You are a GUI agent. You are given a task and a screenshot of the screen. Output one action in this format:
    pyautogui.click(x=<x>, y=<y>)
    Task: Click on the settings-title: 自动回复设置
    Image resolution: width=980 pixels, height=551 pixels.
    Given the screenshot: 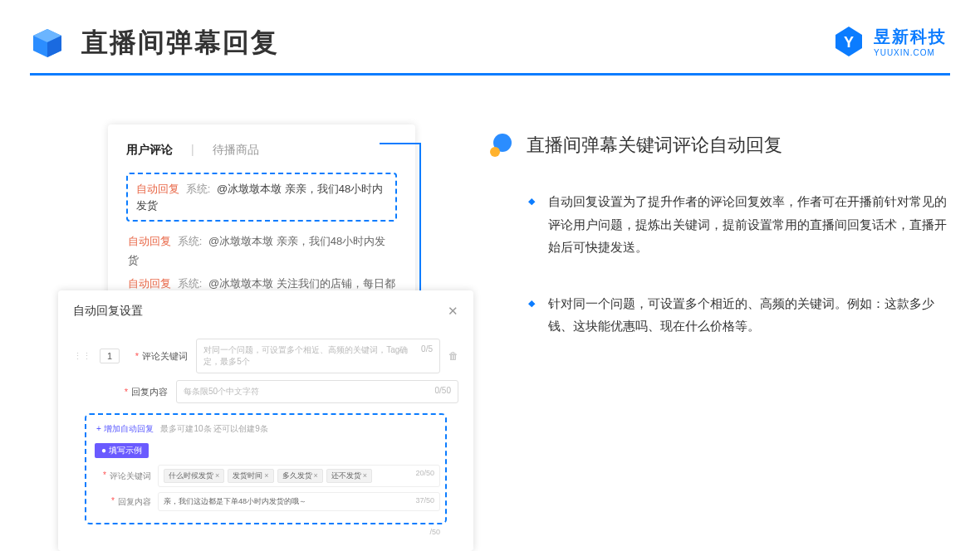 What is the action you would take?
    pyautogui.click(x=108, y=311)
    